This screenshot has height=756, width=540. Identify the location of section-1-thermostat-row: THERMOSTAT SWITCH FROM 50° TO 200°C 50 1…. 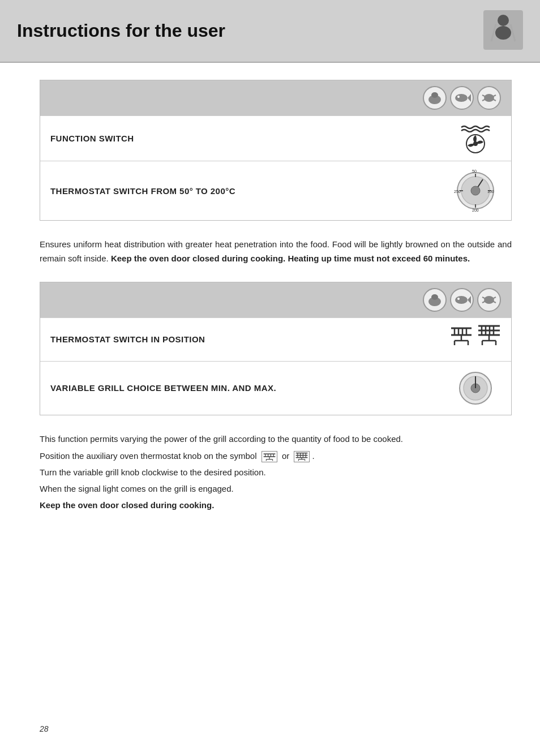
(276, 190).